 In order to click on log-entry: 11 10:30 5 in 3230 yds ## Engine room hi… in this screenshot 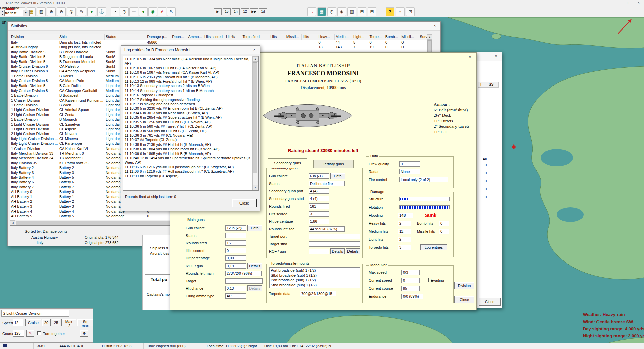, I will do `click(188, 109)`.